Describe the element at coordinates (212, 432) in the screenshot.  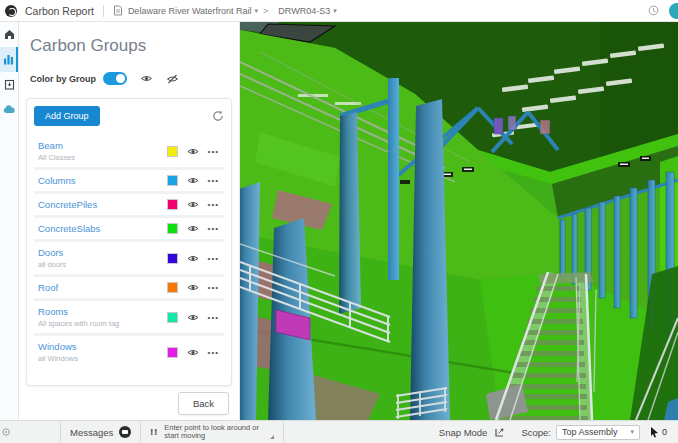
I see `prompt-cell: !! Enter point to look around or start m…` at that location.